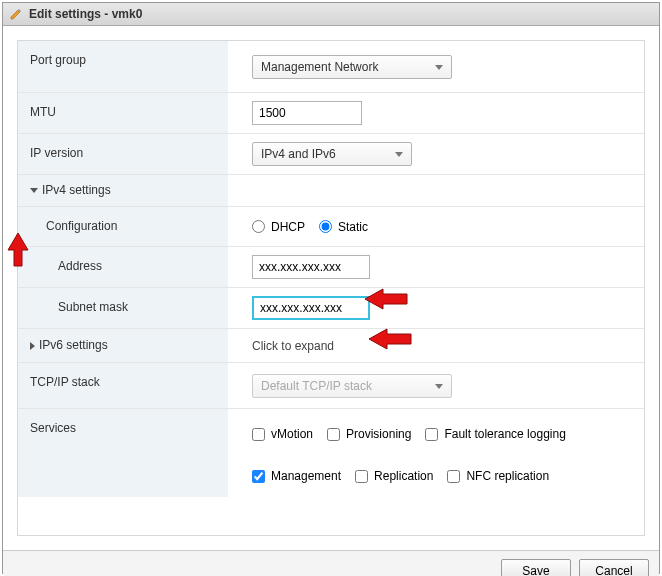  What do you see at coordinates (123, 154) in the screenshot?
I see `label-ip-version: IP version` at bounding box center [123, 154].